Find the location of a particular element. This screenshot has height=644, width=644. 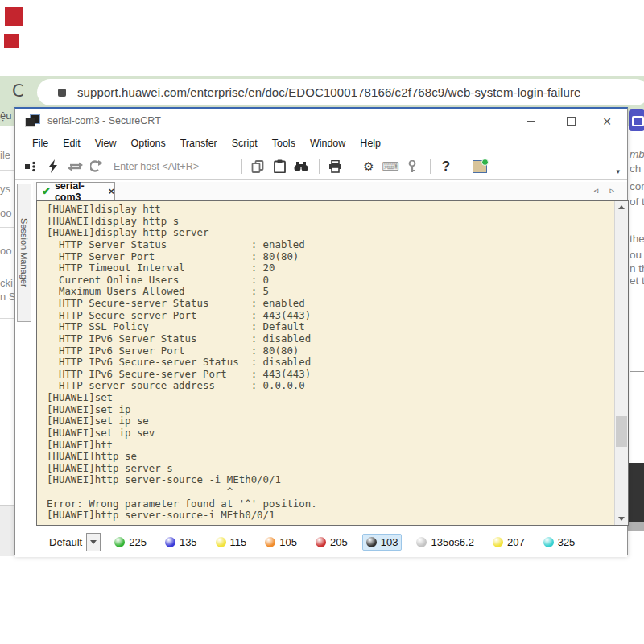

keymap-keyboard-icon: ⌨ is located at coordinates (390, 167).